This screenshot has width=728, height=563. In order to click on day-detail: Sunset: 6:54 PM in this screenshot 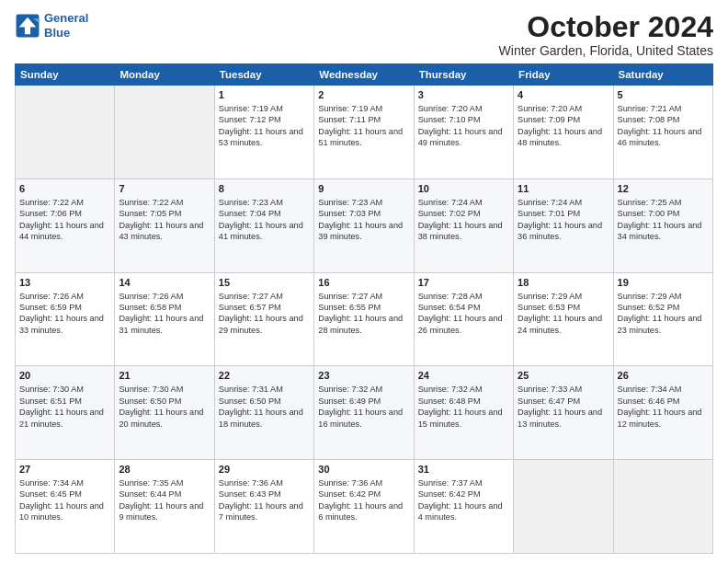, I will do `click(463, 307)`.